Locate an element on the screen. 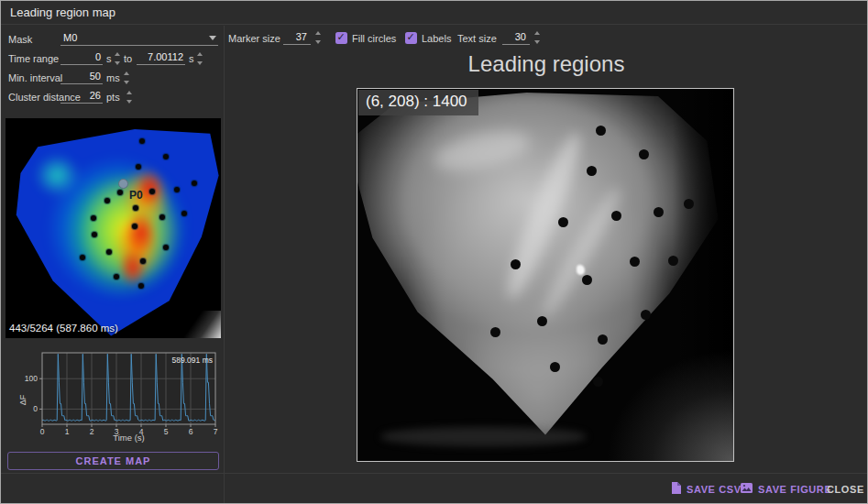  svg-text: 100 is located at coordinates (31, 378).